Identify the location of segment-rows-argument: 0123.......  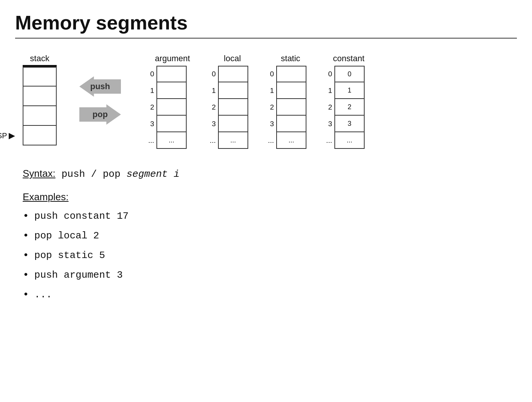
(165, 107).